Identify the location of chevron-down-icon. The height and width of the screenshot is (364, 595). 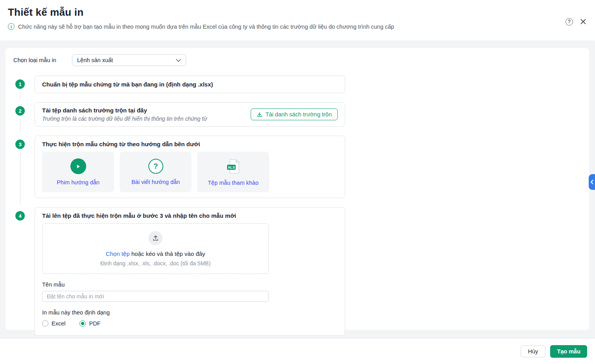
(179, 60).